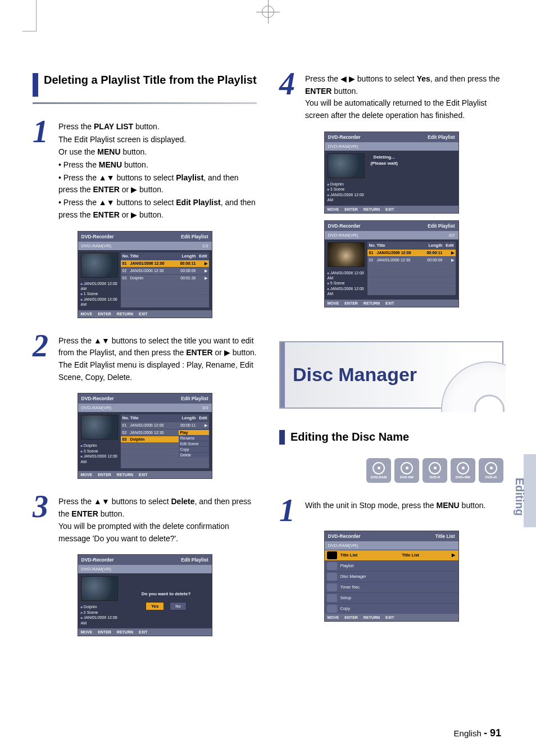  Describe the element at coordinates (379, 470) in the screenshot. I see `disc-icon: DVD-RAM` at that location.